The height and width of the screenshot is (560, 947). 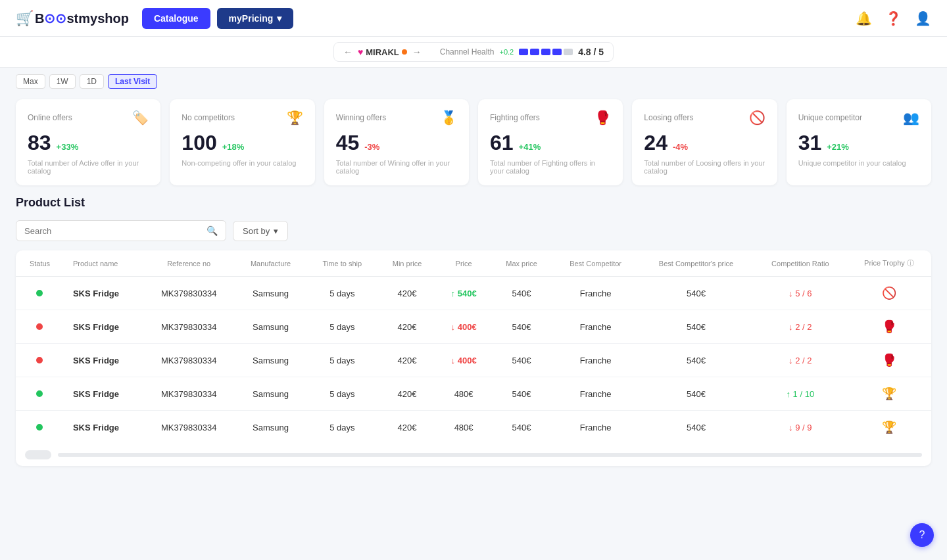 What do you see at coordinates (407, 360) in the screenshot?
I see `cell-min-price-2: 420€` at bounding box center [407, 360].